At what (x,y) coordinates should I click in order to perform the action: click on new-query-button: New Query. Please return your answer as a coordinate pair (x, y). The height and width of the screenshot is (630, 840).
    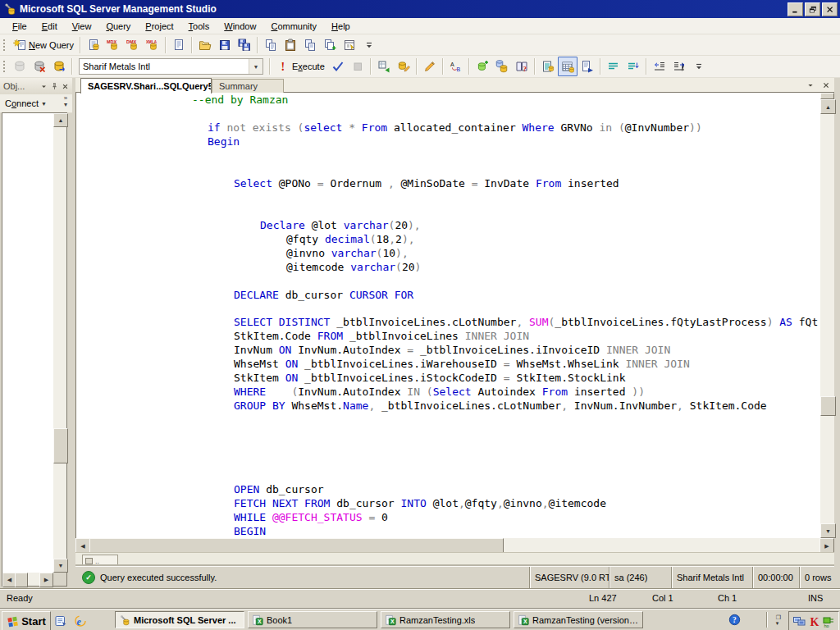
    Looking at the image, I should click on (43, 45).